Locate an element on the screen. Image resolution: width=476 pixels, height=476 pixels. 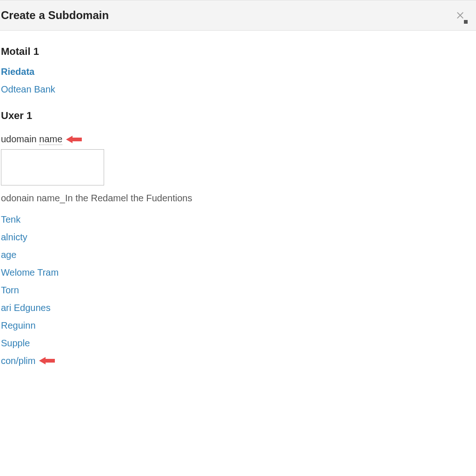
subdomain-name-label: udomain name is located at coordinates (41, 139).